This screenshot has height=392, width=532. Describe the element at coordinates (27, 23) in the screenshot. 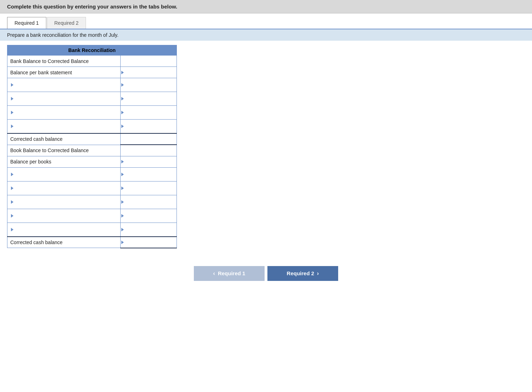

I see `tab-required1: Required 1` at that location.